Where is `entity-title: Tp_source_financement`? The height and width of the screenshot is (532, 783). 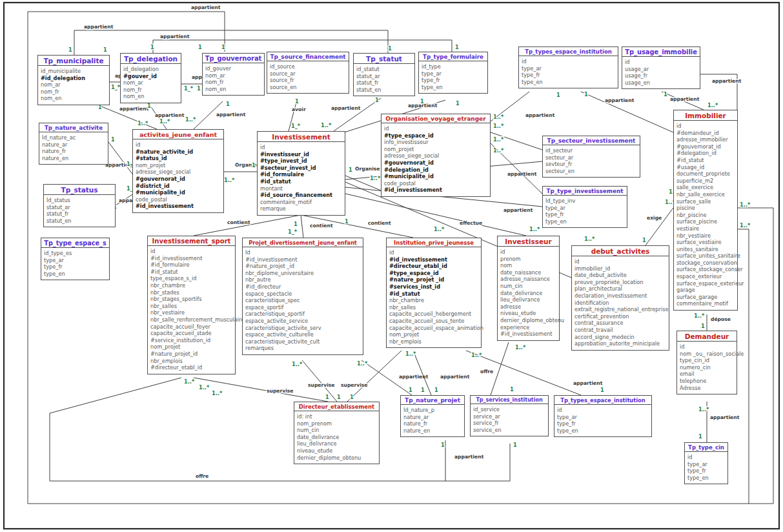 entity-title: Tp_source_financement is located at coordinates (308, 57).